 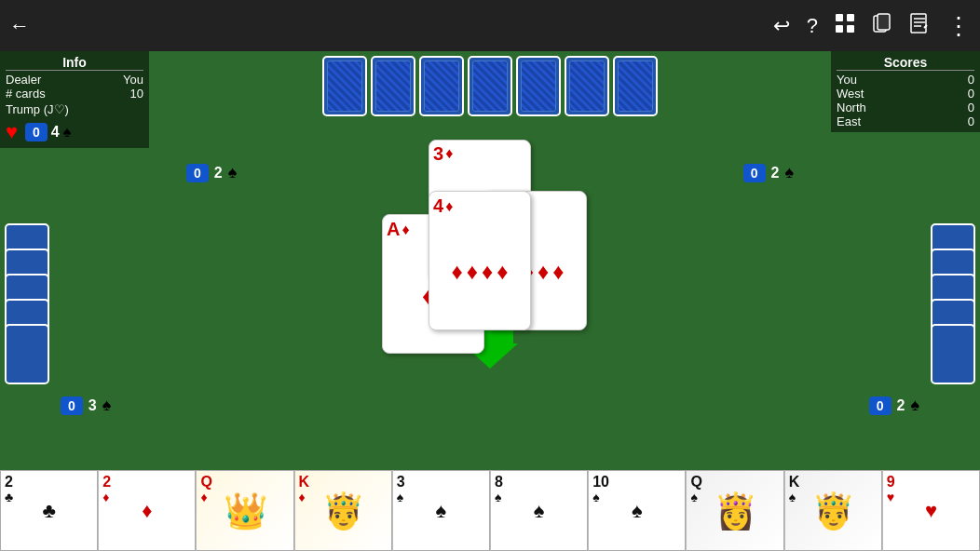 I want to click on hand-card-9h: 9 ♥ ♥, so click(x=932, y=510).